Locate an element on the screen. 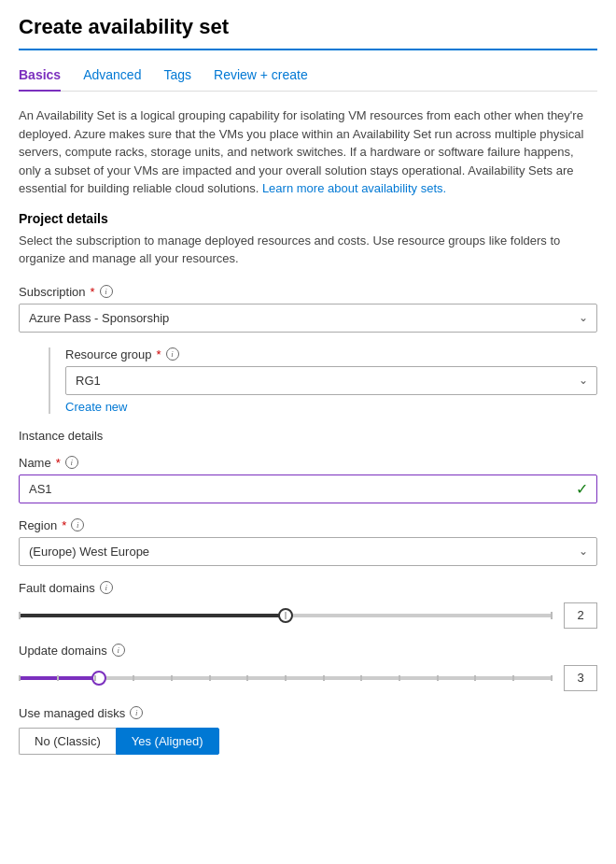 The height and width of the screenshot is (864, 616). managed-disks-info-icon: i is located at coordinates (136, 713).